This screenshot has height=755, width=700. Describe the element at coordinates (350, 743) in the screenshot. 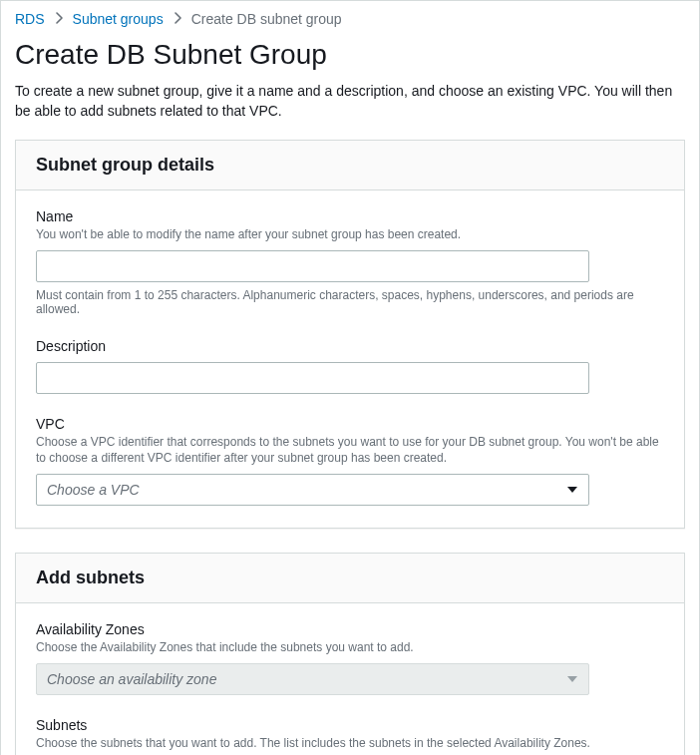

I see `hint-subnets: Choose the subnets that you want to add.…` at that location.